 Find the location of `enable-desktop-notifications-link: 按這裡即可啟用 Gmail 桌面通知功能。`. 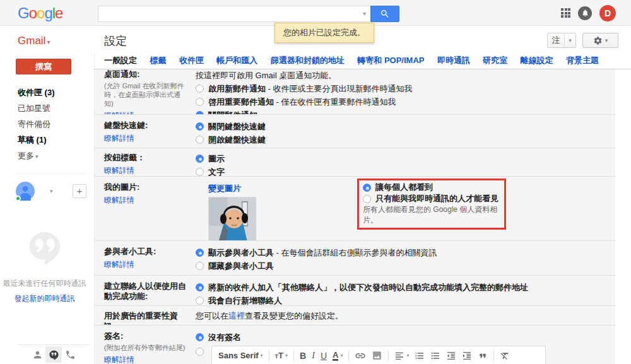

enable-desktop-notifications-link: 按這裡即可啟用 Gmail 桌面通知功能。 is located at coordinates (266, 76).